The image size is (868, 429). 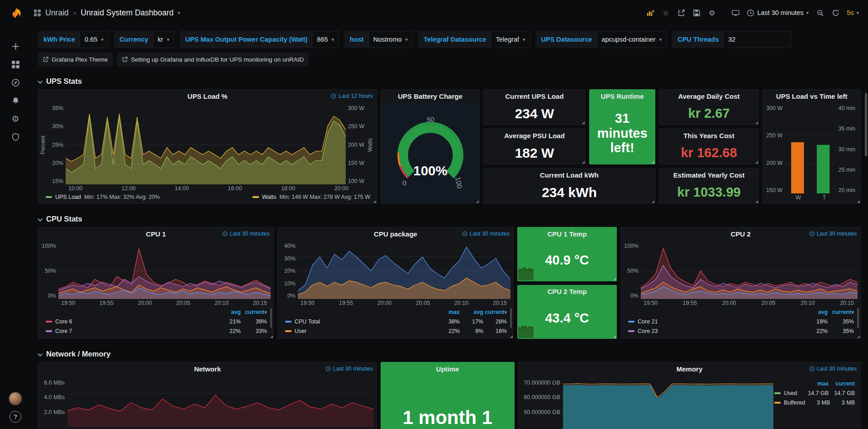 I want to click on panel-time-range: Last 12 hours, so click(x=352, y=96).